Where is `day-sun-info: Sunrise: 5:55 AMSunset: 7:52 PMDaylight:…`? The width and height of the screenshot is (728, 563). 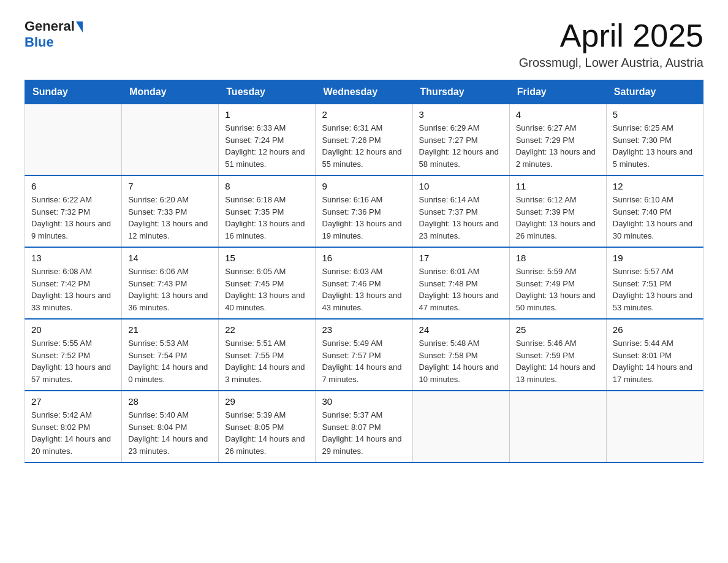 day-sun-info: Sunrise: 5:55 AMSunset: 7:52 PMDaylight:… is located at coordinates (74, 361).